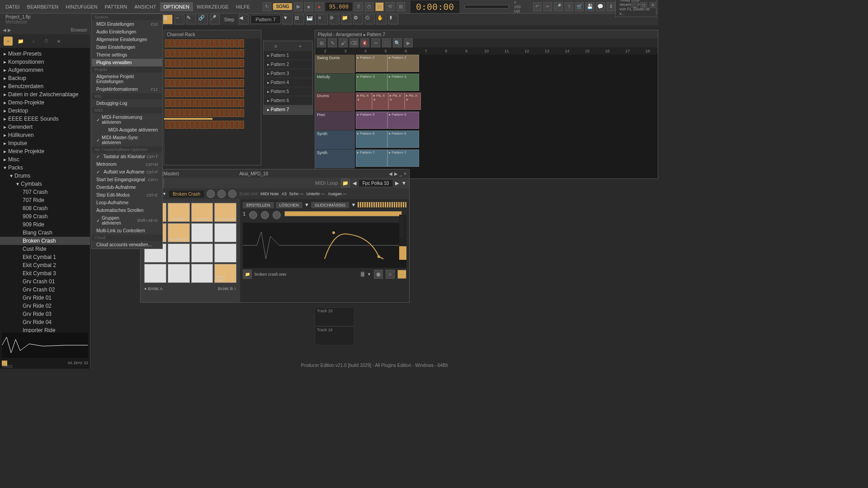  I want to click on tree-sample-selected: Broken Crash, so click(45, 241).